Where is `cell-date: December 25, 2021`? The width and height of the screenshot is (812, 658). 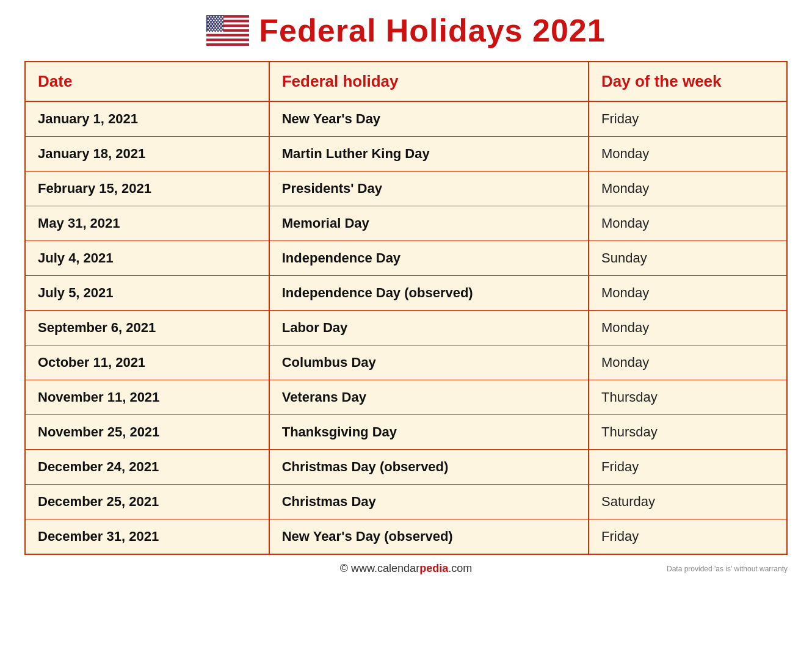
cell-date: December 25, 2021 is located at coordinates (148, 502).